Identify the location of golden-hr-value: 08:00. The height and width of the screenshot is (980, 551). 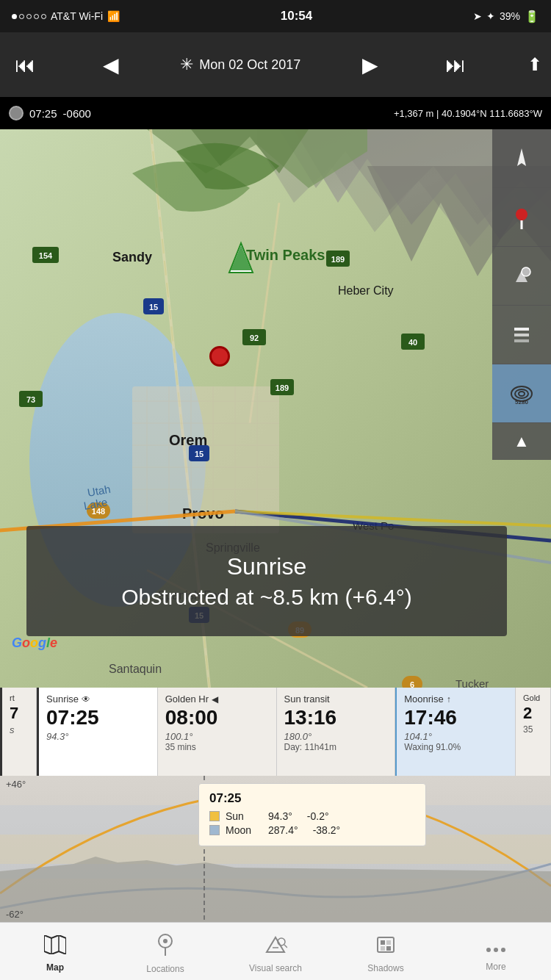
(217, 718).